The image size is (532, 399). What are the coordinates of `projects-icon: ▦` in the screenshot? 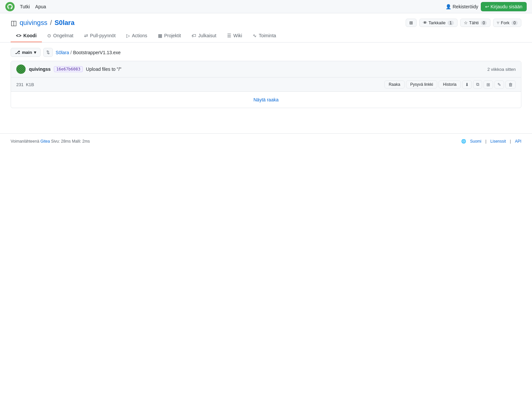 It's located at (160, 36).